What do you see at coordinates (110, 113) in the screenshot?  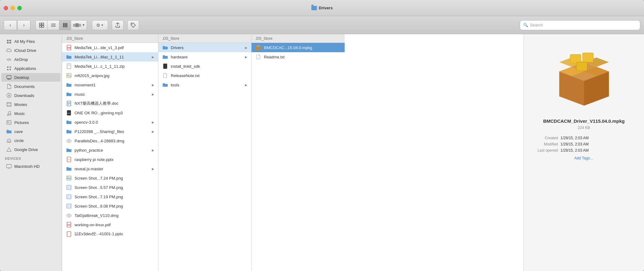 I see `file-item: MP3 ONE OK RO...ginning.mp3` at bounding box center [110, 113].